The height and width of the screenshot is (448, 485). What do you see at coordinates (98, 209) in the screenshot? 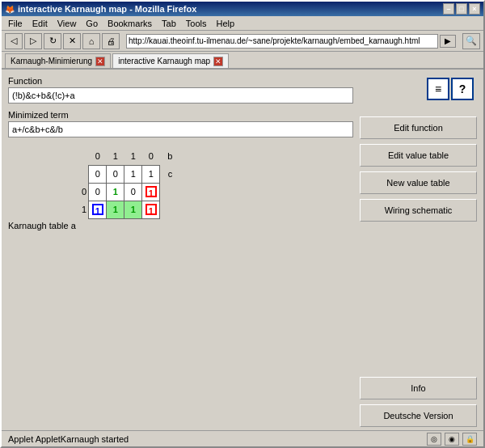
I see `cell-r2c0: 1` at bounding box center [98, 209].